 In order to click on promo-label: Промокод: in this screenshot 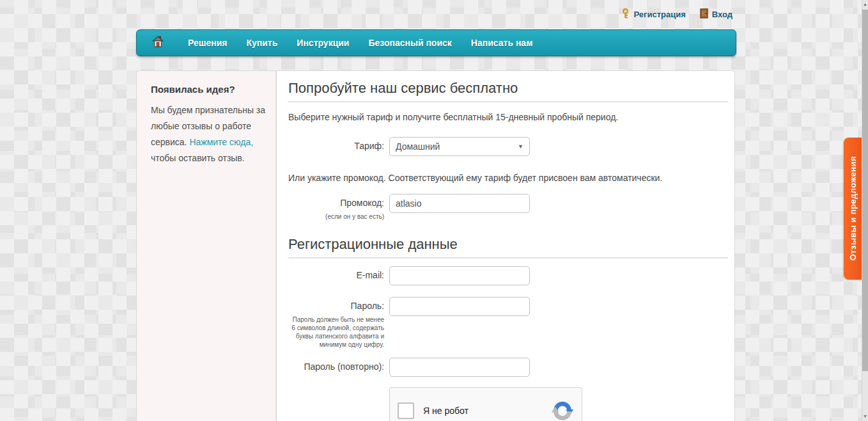, I will do `click(336, 201)`.